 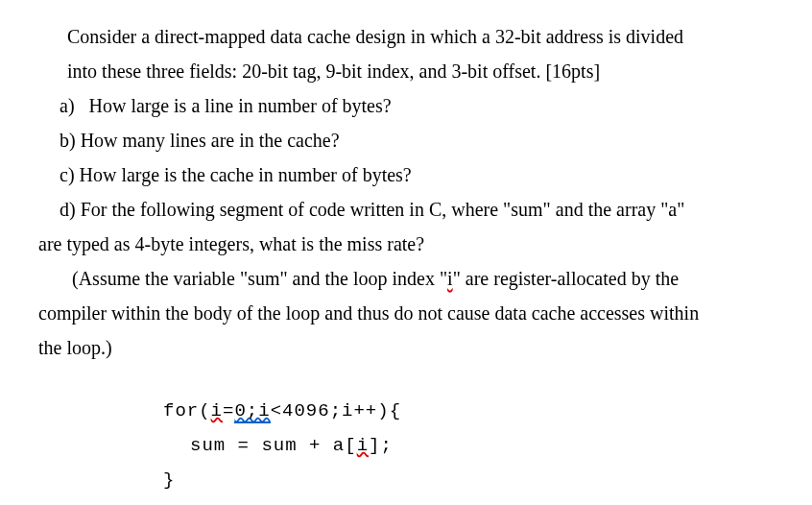 I want to click on assumption-line-2: compiler within the body of the loop and…, so click(x=406, y=313).